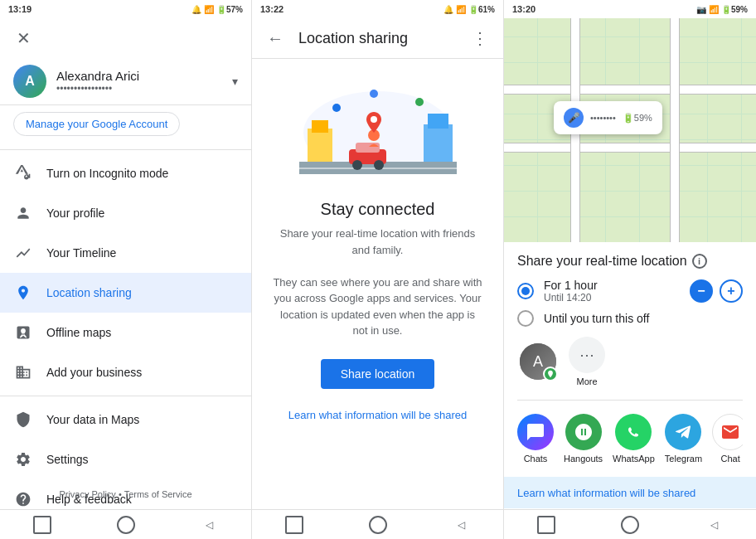 Image resolution: width=756 pixels, height=539 pixels. I want to click on gmail-label: Chat, so click(729, 459).